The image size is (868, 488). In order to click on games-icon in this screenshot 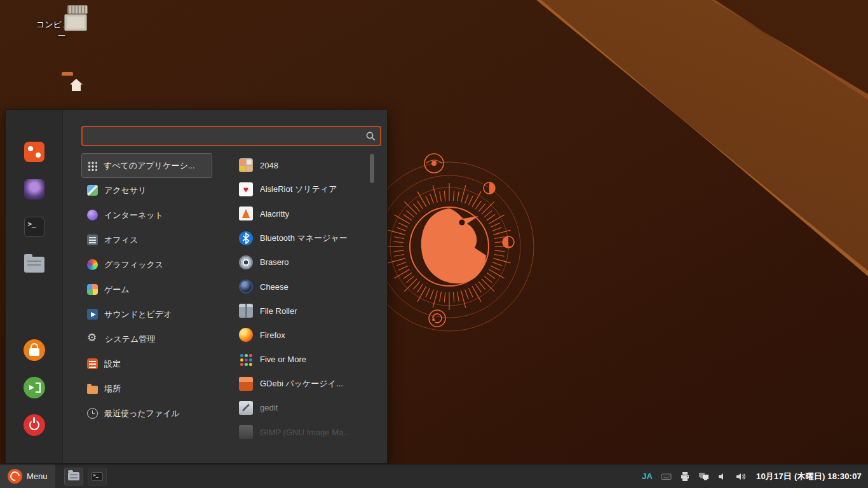, I will do `click(93, 290)`.